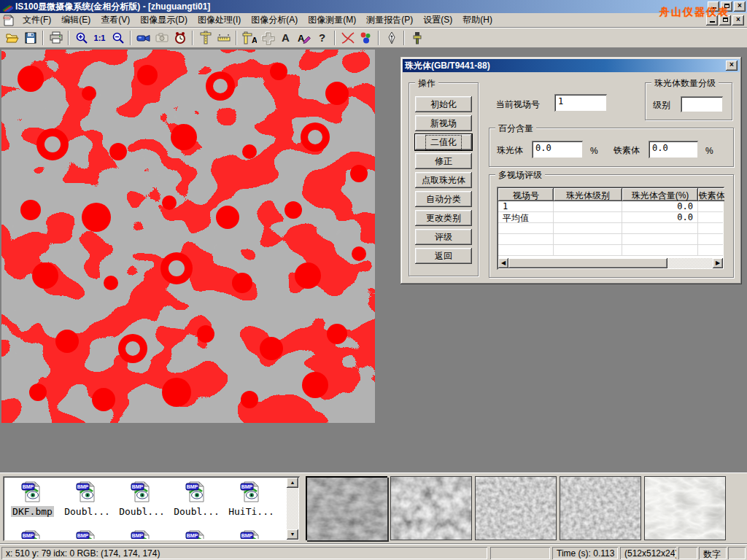 This screenshot has height=560, width=747. What do you see at coordinates (444, 180) in the screenshot?
I see `pick-pearlite-button: 点取珠光体` at bounding box center [444, 180].